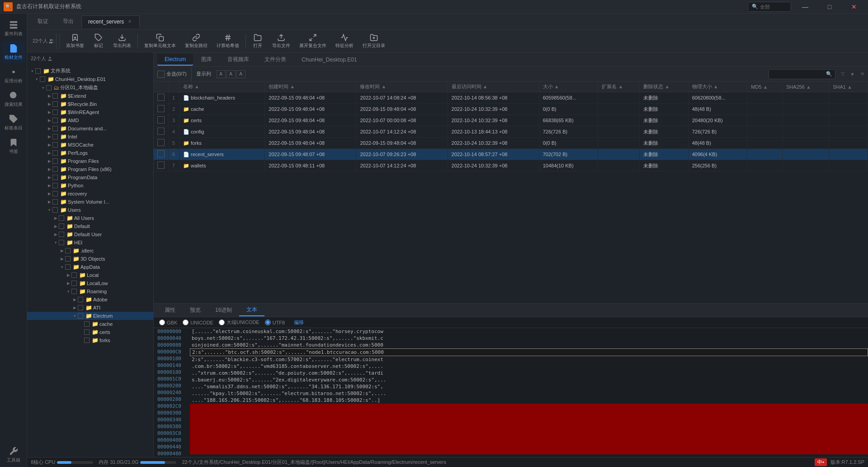 The image size is (868, 467). Describe the element at coordinates (195, 310) in the screenshot. I see `bottom-tab-preview: 预览` at that location.